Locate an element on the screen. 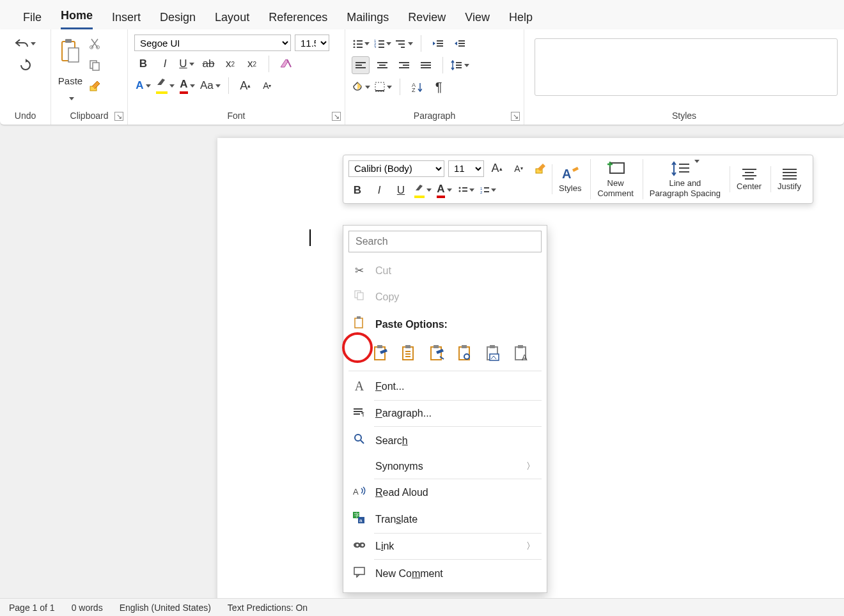 The height and width of the screenshot is (616, 844). paste-button is located at coordinates (70, 51).